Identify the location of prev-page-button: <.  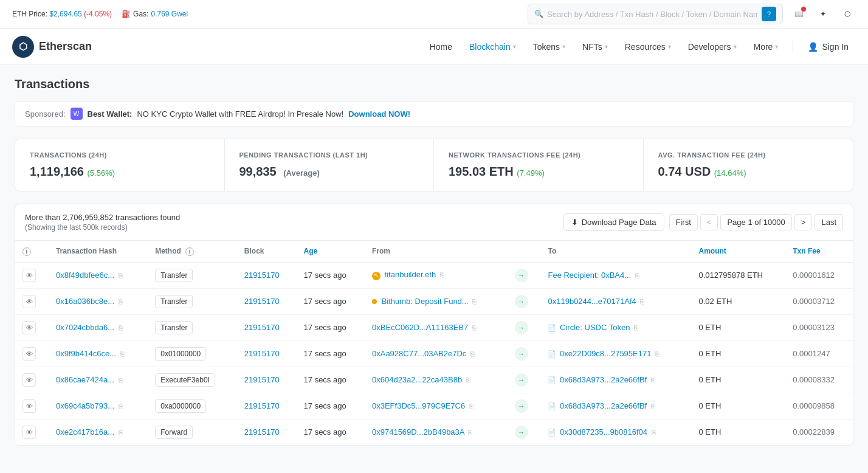
(709, 223).